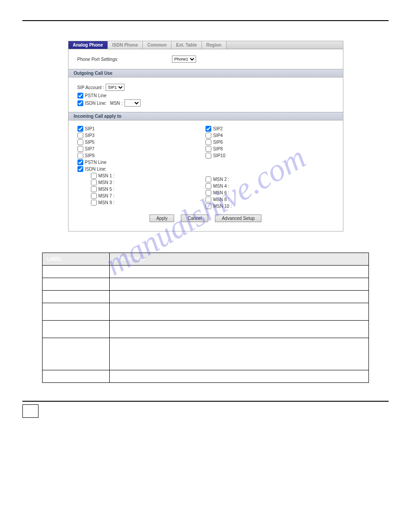 The height and width of the screenshot is (532, 411). What do you see at coordinates (206, 284) in the screenshot?
I see `table-row: Outgoing Call Use` at bounding box center [206, 284].